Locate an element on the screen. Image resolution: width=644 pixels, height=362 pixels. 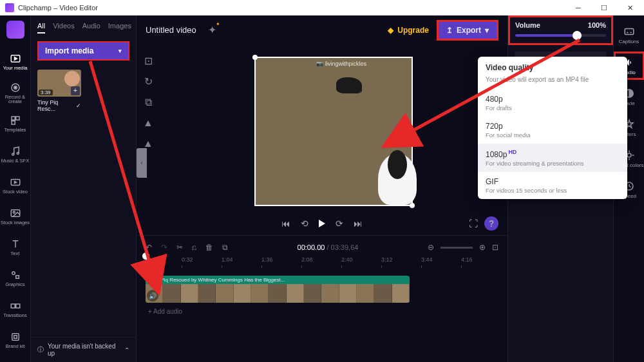
preview-tools: ⊡ ↻ ⧉ ▲ ▲ is located at coordinates (148, 128).